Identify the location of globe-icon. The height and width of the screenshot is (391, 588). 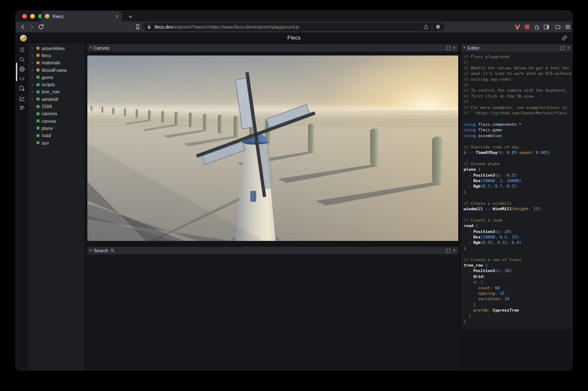
(22, 69).